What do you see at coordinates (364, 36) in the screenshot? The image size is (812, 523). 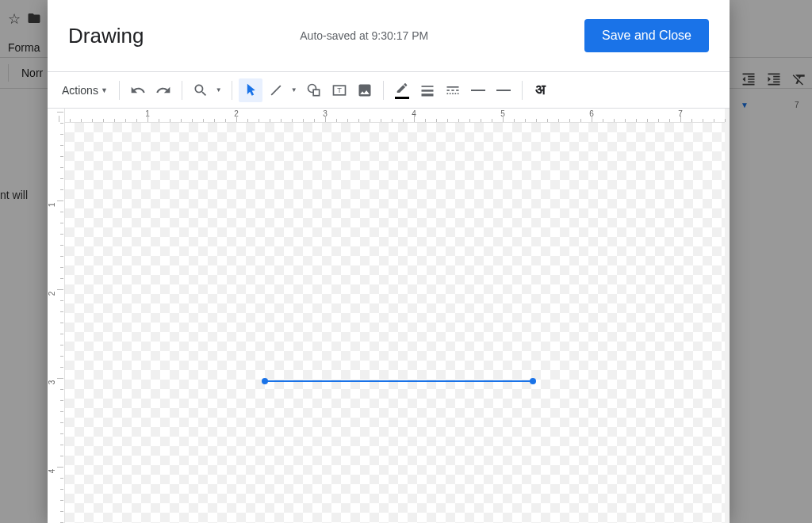 I see `autosave-status: Auto-saved at 9:30:17 PM` at bounding box center [364, 36].